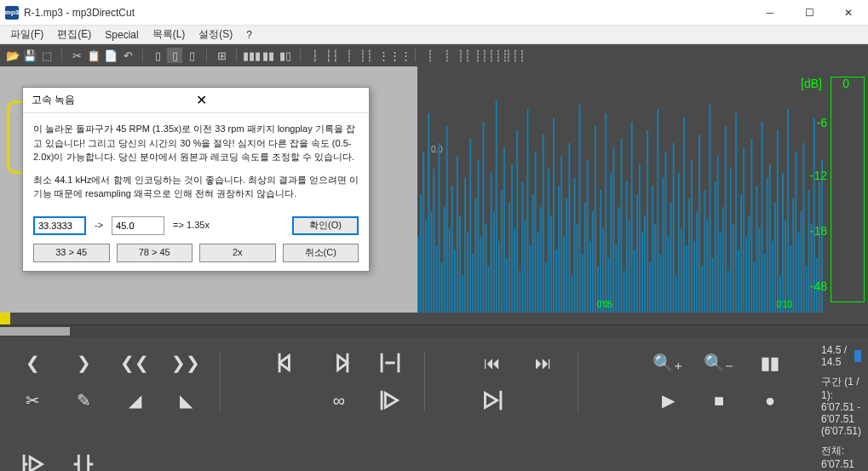 The height and width of the screenshot is (471, 868). What do you see at coordinates (668, 400) in the screenshot?
I see `play-button: ▶` at bounding box center [668, 400].